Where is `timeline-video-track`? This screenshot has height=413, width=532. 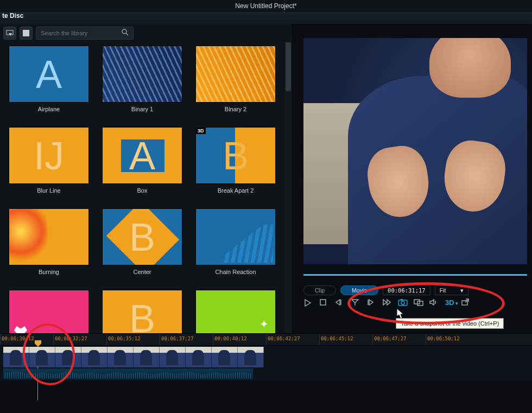
timeline-video-track is located at coordinates (266, 357).